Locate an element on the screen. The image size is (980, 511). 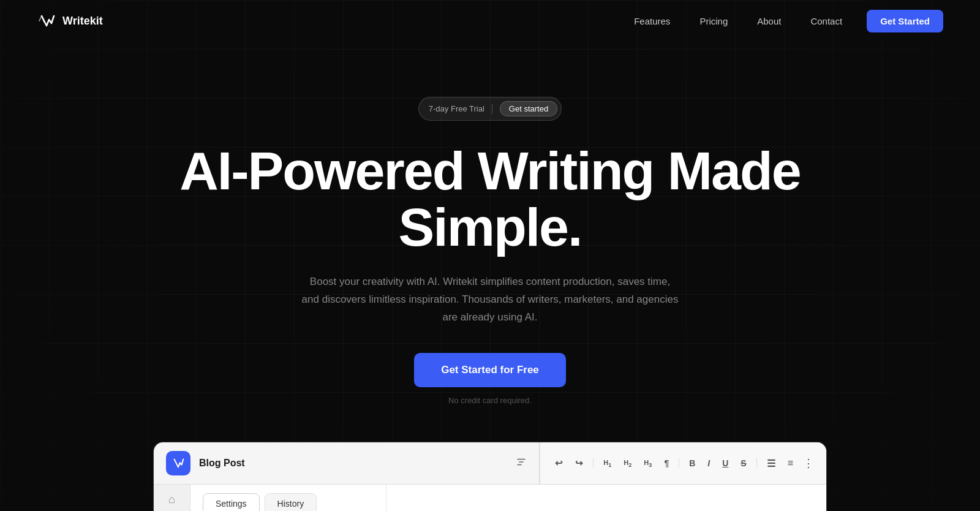
app-body: ⌂ Settings History is located at coordinates (490, 498).